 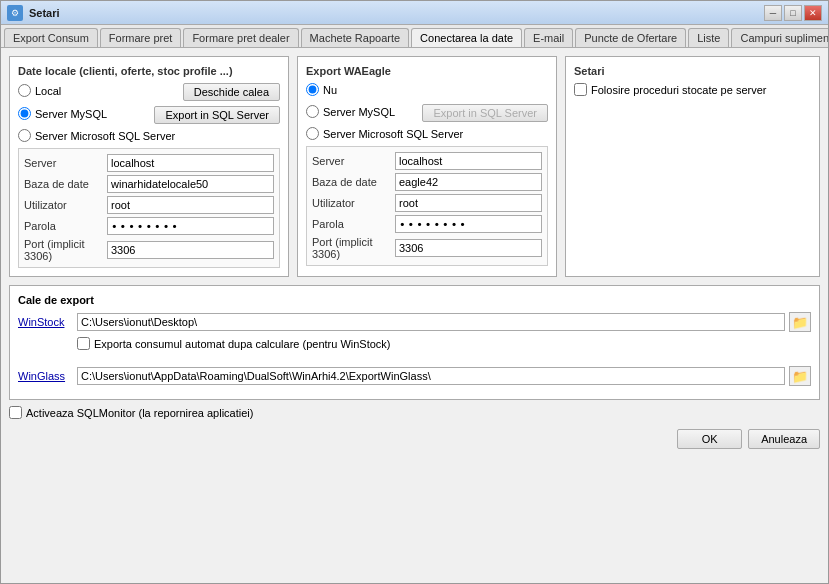 What do you see at coordinates (62, 114) in the screenshot?
I see `server-mysql-radio-row: Server MySQL` at bounding box center [62, 114].